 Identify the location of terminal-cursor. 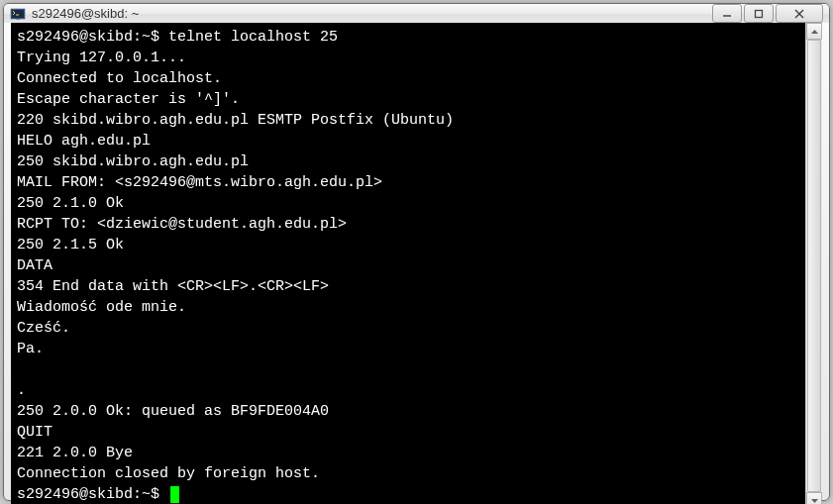
(174, 495).